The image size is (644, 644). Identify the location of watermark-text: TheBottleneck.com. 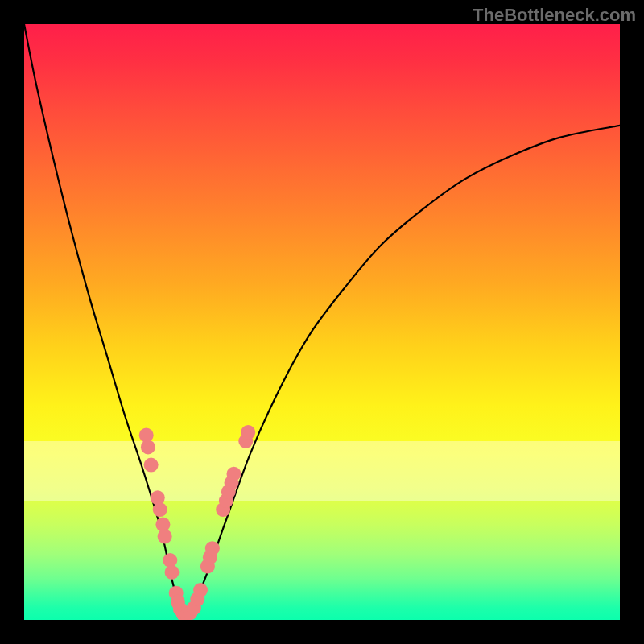
(554, 15).